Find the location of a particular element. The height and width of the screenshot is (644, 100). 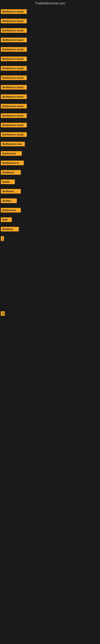

bottleneck-badge-6: Bottleneck result is located at coordinates (14, 59).